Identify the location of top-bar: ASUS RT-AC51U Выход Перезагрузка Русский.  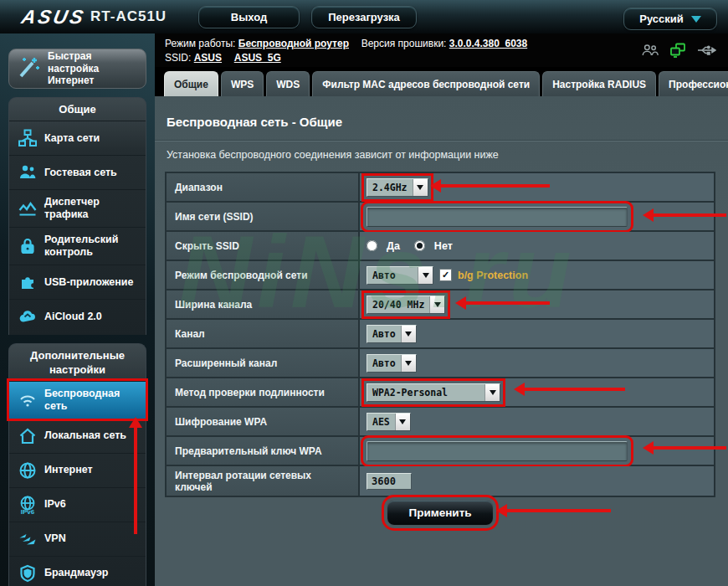
(364, 17).